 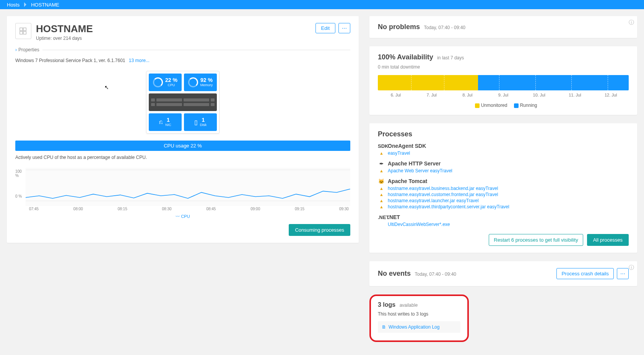 I want to click on running-swatch, so click(x=516, y=106).